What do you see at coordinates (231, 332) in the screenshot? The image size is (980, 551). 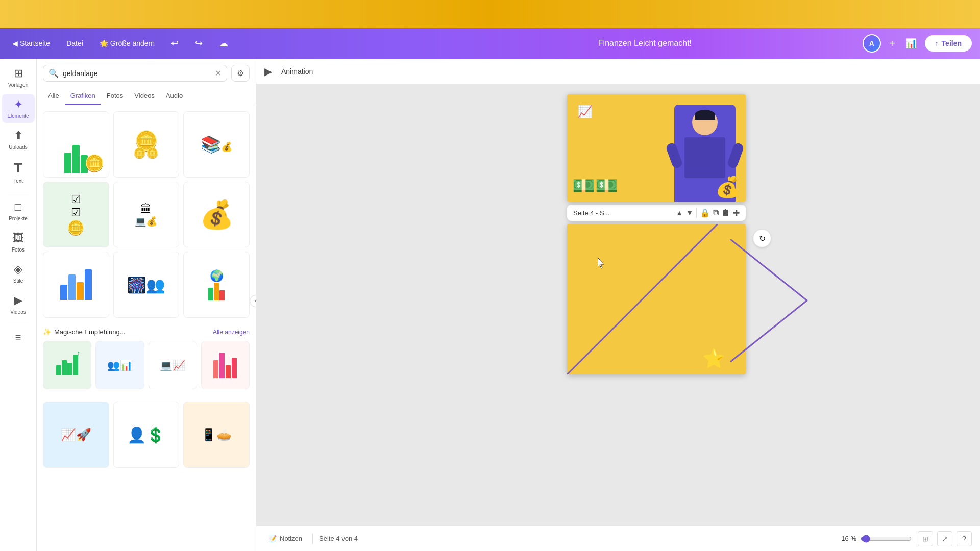 I see `magic-show-all-link: Alle anzeigen` at bounding box center [231, 332].